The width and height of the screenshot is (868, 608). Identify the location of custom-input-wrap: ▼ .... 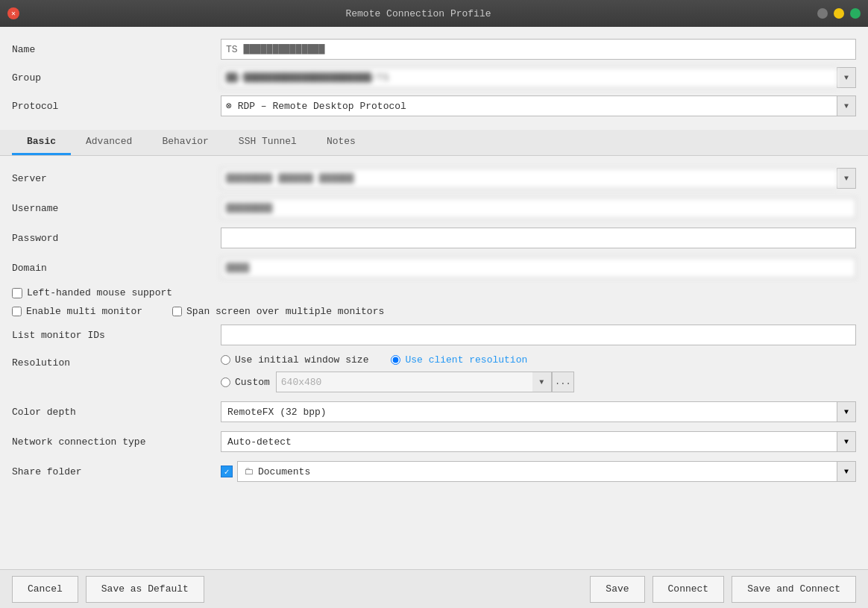
(425, 382).